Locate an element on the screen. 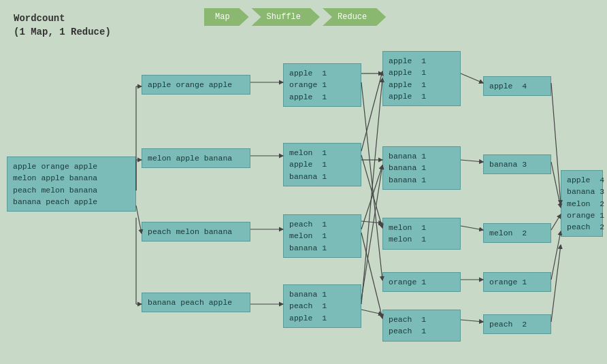 The image size is (607, 364). map-out-1: melon 1 apple 1 banana 1 is located at coordinates (323, 165).